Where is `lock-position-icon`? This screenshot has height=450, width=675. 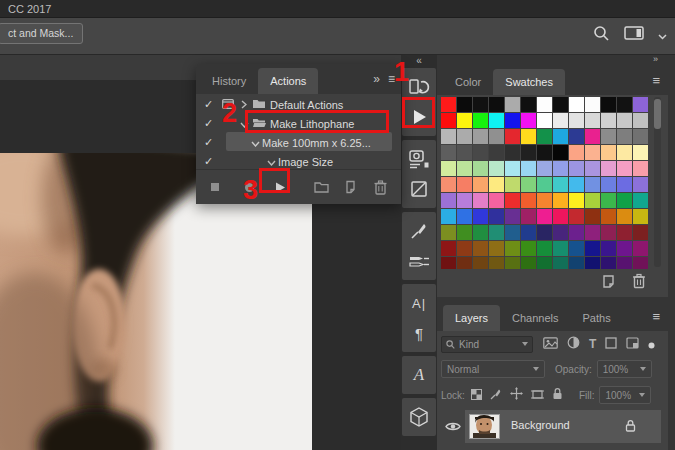 lock-position-icon is located at coordinates (516, 395).